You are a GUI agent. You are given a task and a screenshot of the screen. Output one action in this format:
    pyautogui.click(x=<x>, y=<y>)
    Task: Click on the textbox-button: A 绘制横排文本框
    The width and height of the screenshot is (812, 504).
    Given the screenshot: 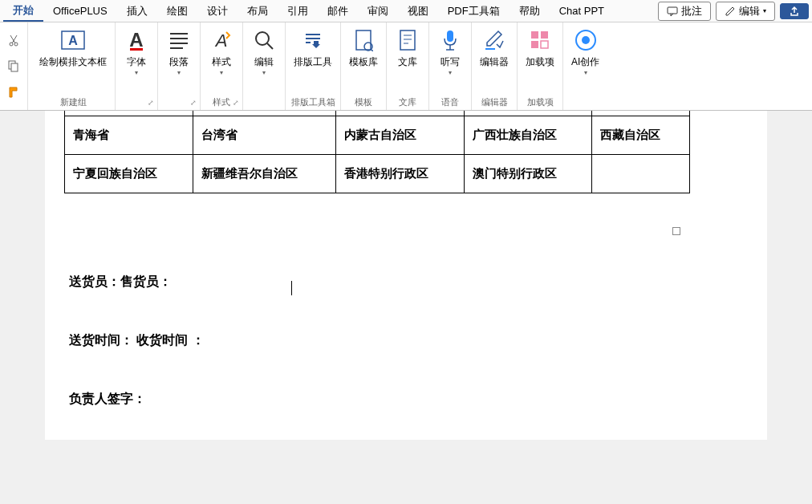 What is the action you would take?
    pyautogui.click(x=73, y=59)
    